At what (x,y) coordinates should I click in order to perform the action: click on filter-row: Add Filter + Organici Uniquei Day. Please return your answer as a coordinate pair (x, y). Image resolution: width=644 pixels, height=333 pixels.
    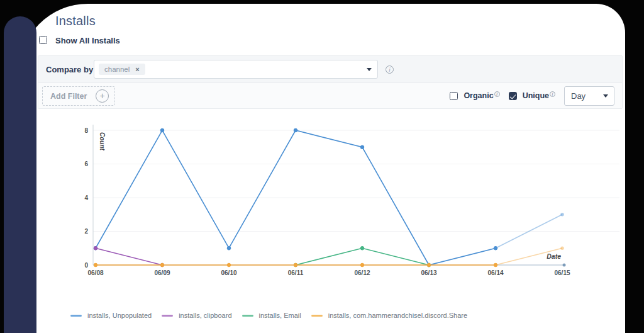
    Looking at the image, I should click on (330, 96).